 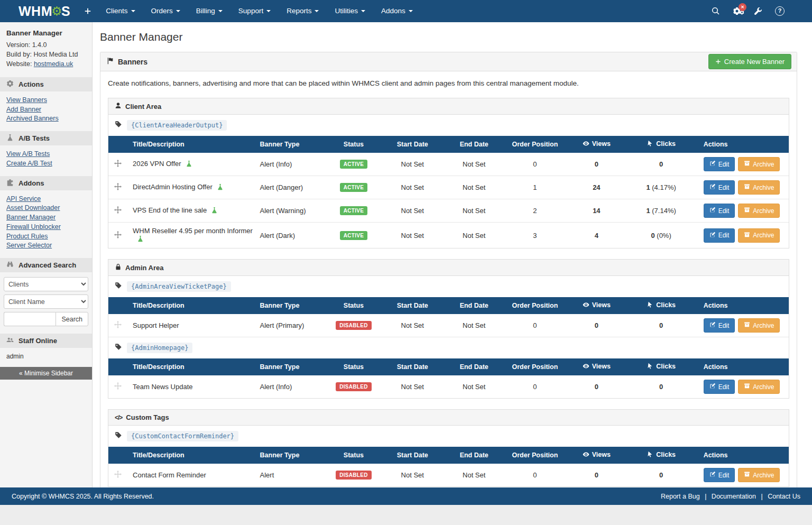 I want to click on quick-add-icon, so click(x=88, y=11).